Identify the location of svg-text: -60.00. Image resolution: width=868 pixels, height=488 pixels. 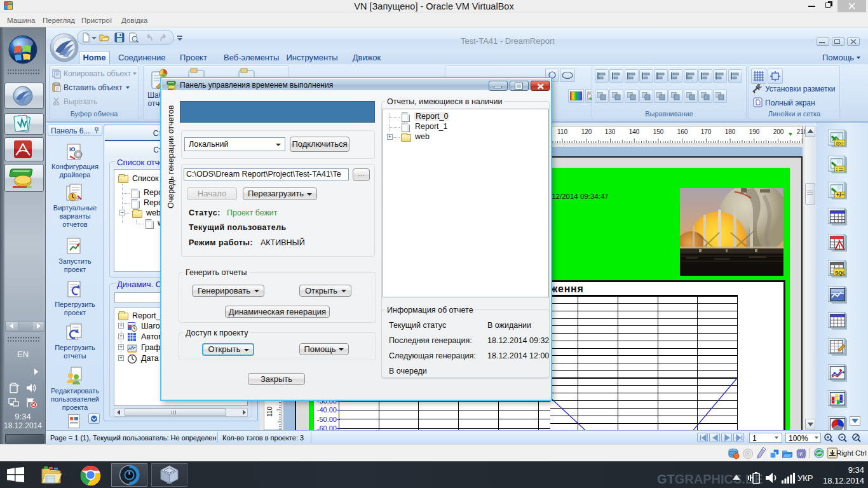
(327, 427).